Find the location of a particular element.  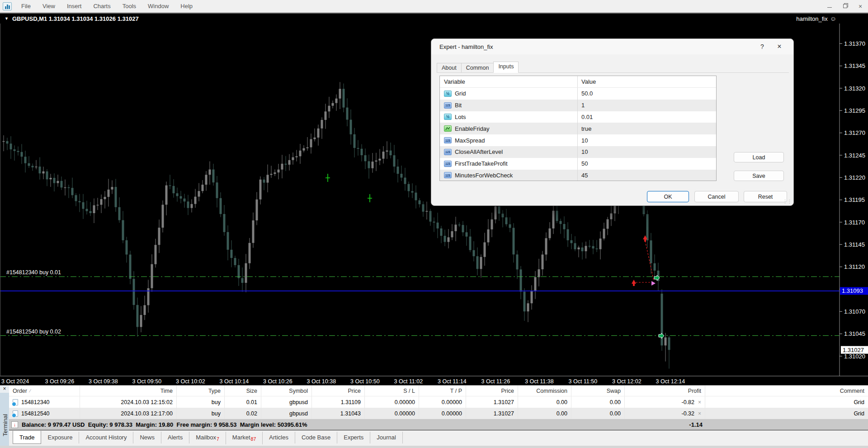

value-cell: 1 is located at coordinates (647, 105).